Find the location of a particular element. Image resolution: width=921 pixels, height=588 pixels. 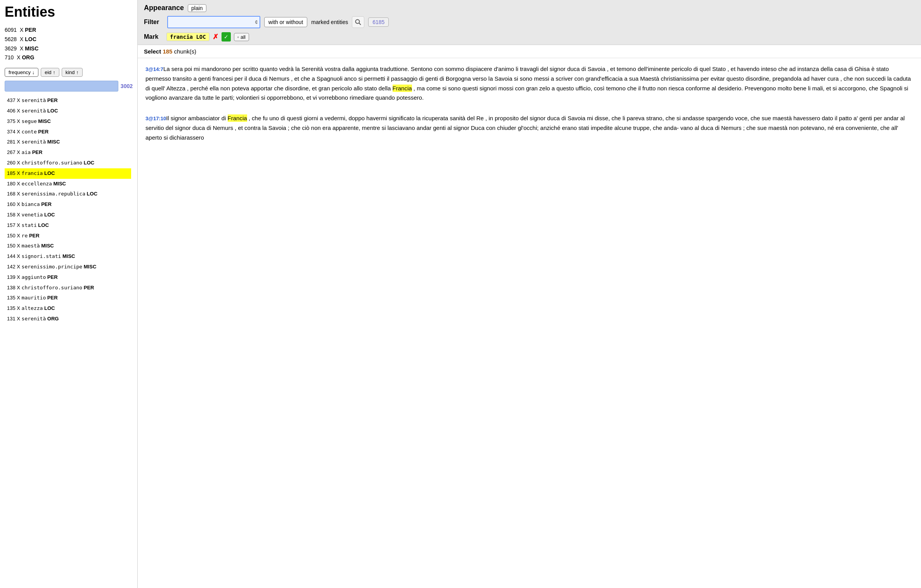

mark-check-button: ✓ is located at coordinates (226, 37).